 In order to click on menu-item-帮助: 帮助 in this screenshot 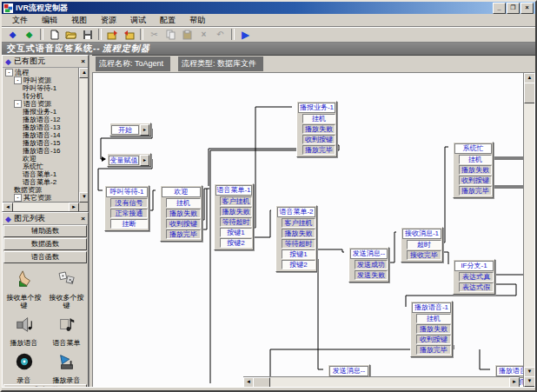, I will do `click(197, 21)`.